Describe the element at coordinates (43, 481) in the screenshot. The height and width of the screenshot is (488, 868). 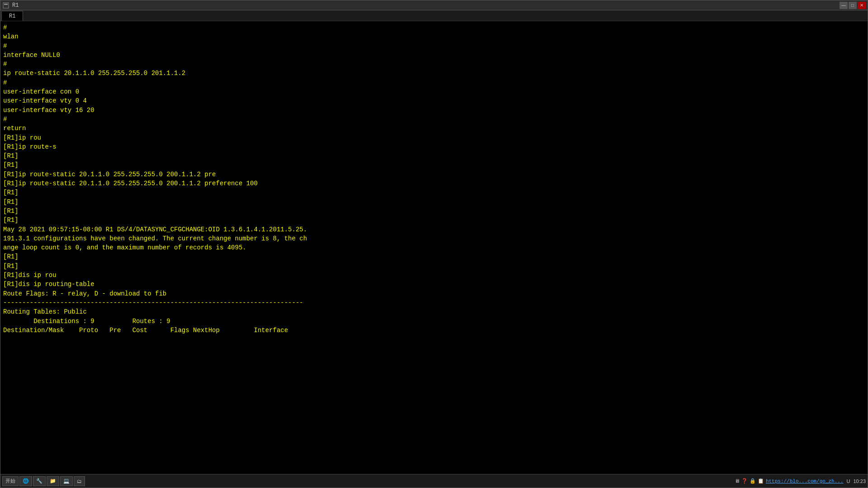
I see `taskbar-left: 开始 🌐 🔧 📁 💻 🗂` at that location.